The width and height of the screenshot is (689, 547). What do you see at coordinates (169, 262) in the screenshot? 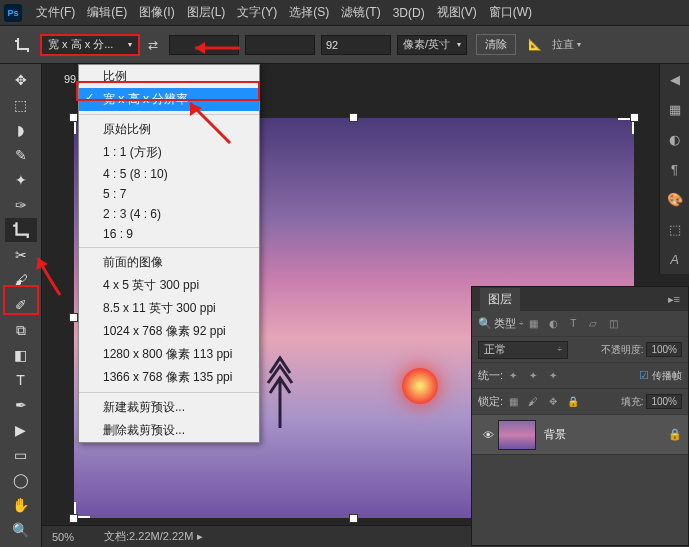
I see `preset-item-front-image: 前面的图像` at bounding box center [169, 262].